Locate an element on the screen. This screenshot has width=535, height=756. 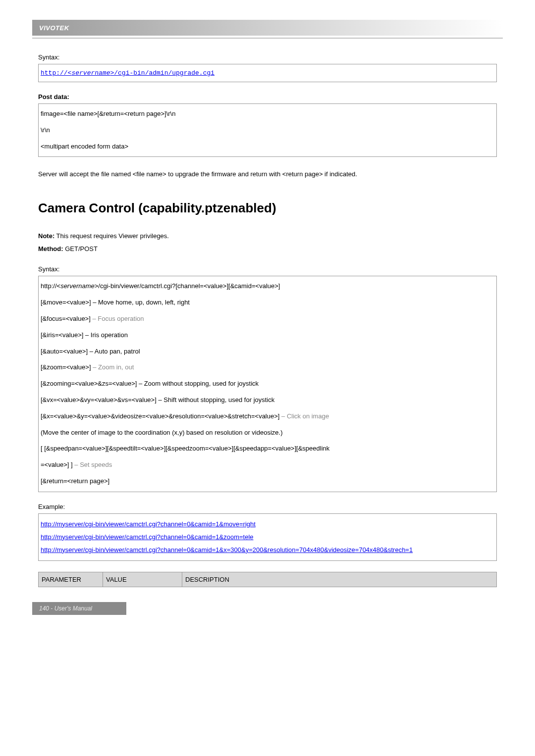
table-header-description: DESCRIPTION is located at coordinates (340, 579).